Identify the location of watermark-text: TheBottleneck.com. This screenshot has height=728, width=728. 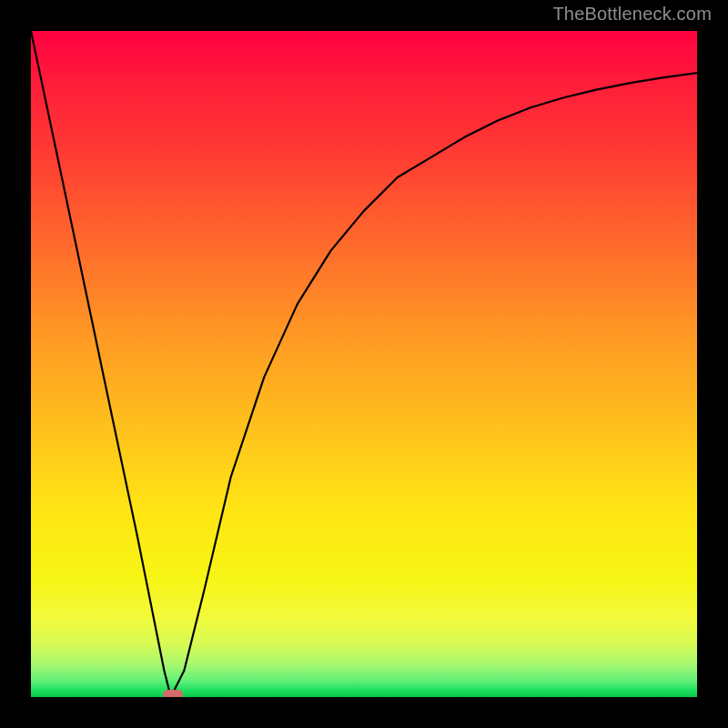
(632, 15).